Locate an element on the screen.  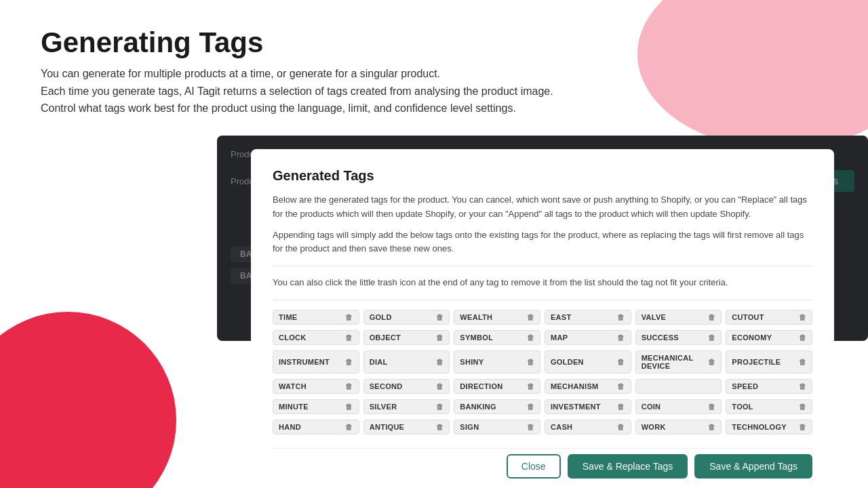
tag-item: TECHNOLOGY🗑 is located at coordinates (769, 427).